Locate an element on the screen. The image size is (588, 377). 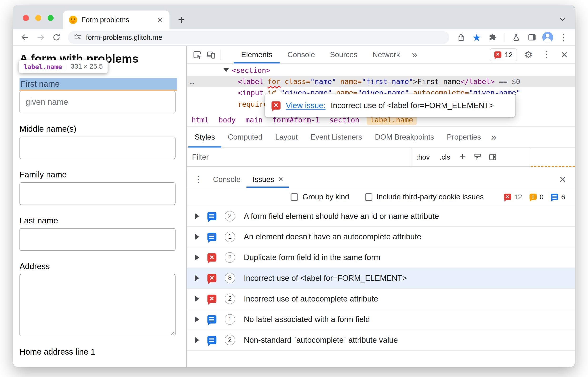
issue-count-badge: 2 is located at coordinates (230, 299).